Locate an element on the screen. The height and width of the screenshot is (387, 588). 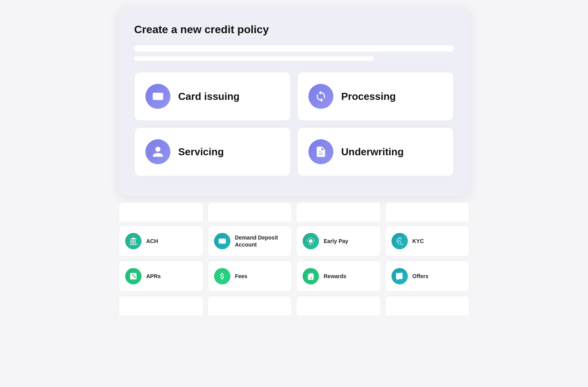
partial-card-b2 is located at coordinates (250, 305).